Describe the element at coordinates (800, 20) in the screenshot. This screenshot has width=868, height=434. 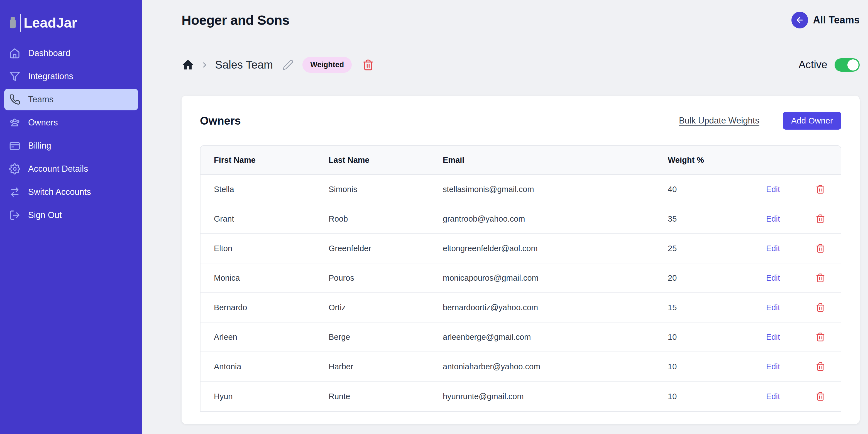
I see `arrow-left-icon` at that location.